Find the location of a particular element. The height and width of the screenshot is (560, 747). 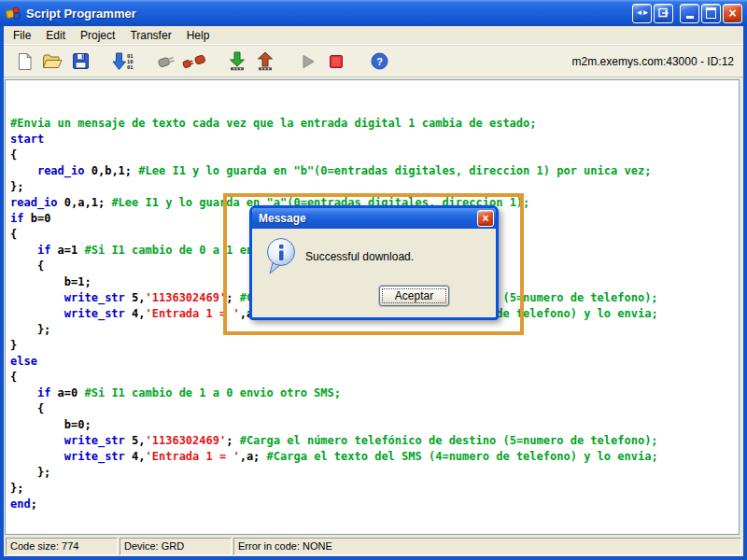

help-icon: ? is located at coordinates (379, 62).